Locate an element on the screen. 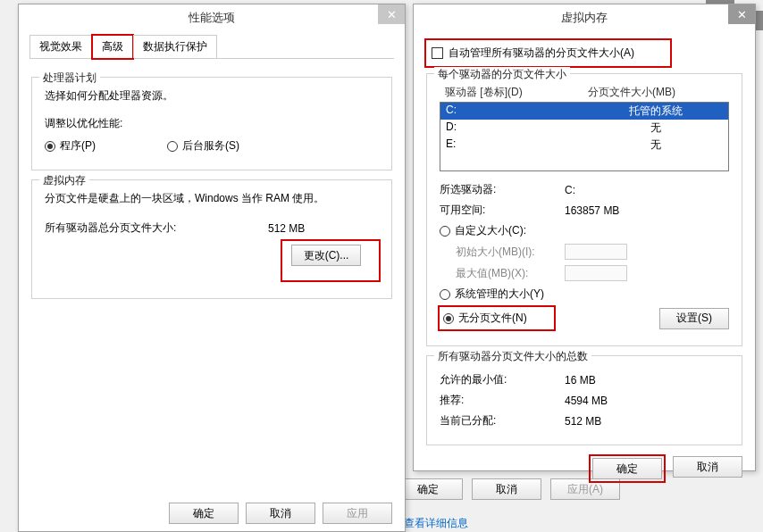 The image size is (763, 532). max-size-input is located at coordinates (596, 273).